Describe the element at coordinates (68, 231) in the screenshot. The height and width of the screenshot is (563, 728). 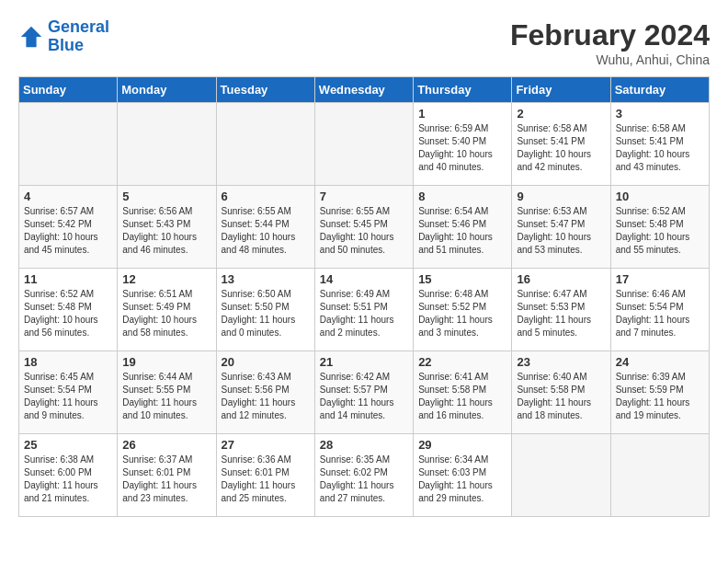
I see `day-info: Sunrise: 6:57 AMSunset: 5:42 PMDaylight:…` at that location.